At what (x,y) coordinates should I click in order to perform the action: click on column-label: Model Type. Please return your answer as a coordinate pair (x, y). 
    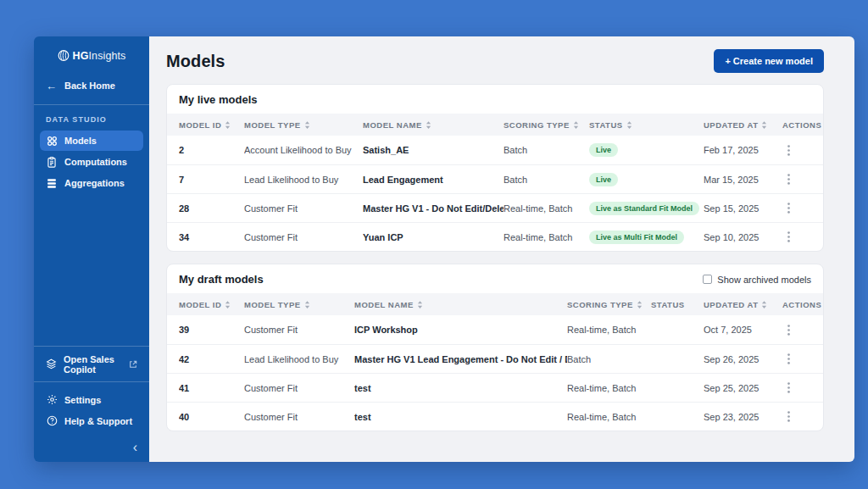
    Looking at the image, I should click on (273, 305).